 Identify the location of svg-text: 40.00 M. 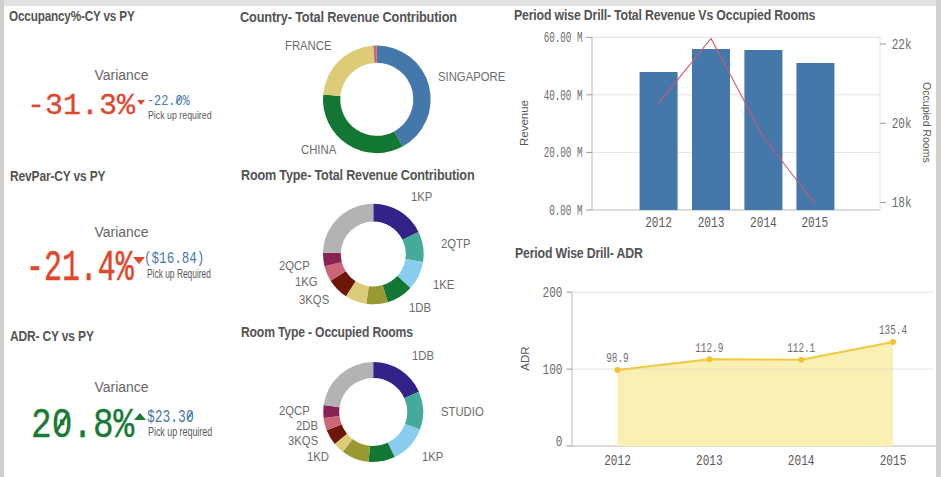
(564, 96).